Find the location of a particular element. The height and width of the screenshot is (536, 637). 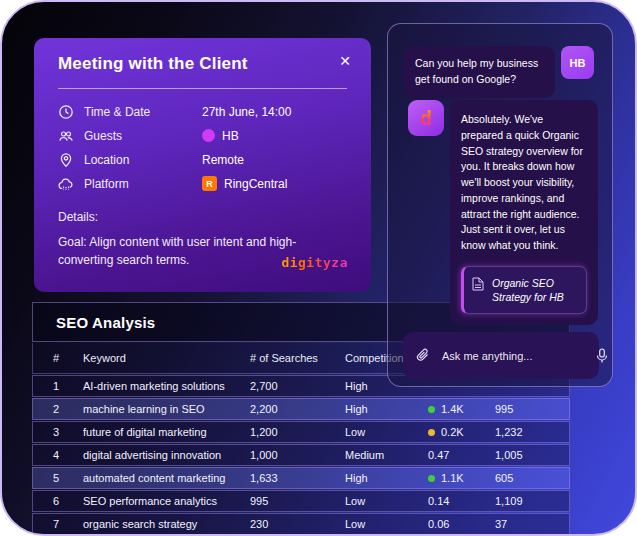

cell-num: 4 is located at coordinates (58, 455).